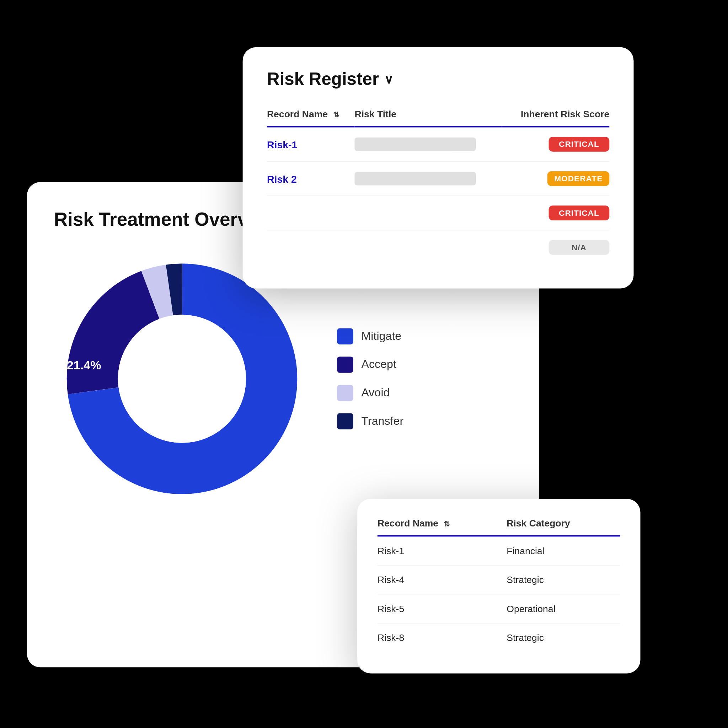  What do you see at coordinates (389, 79) in the screenshot?
I see `chevron-down-icon: ∨` at bounding box center [389, 79].